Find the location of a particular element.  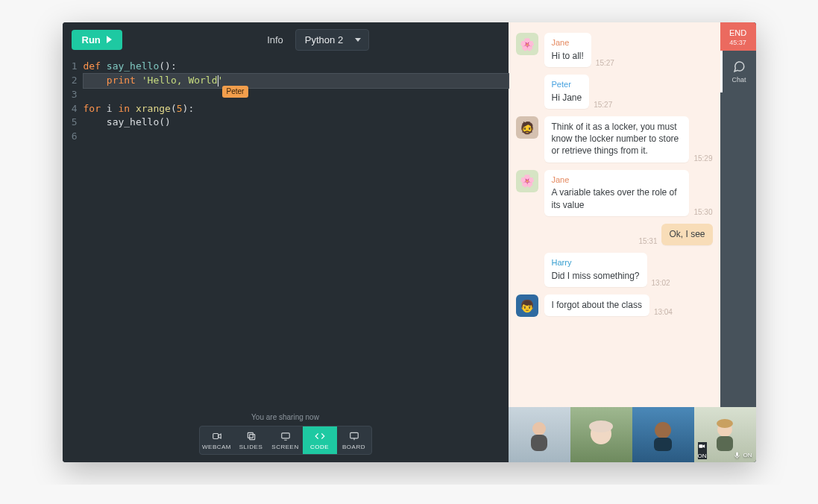

editor-topbar: Run Info Python 2 is located at coordinates (286, 40).